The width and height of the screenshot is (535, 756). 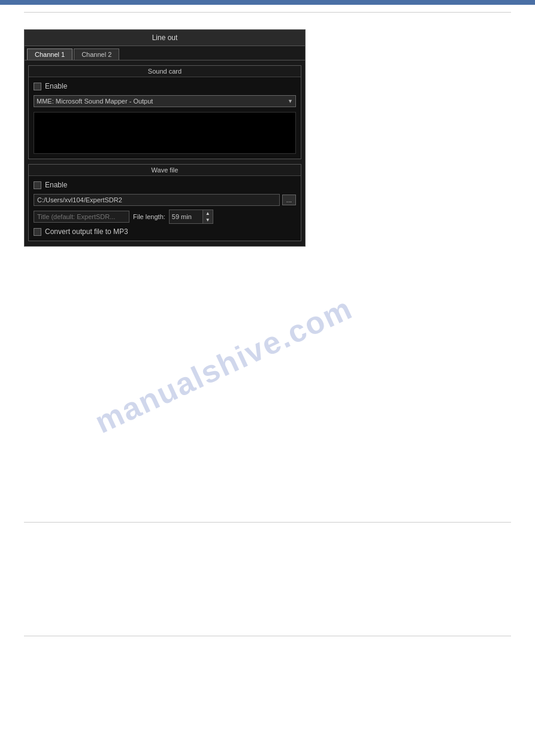 I want to click on file-path-row: ..., so click(x=165, y=200).